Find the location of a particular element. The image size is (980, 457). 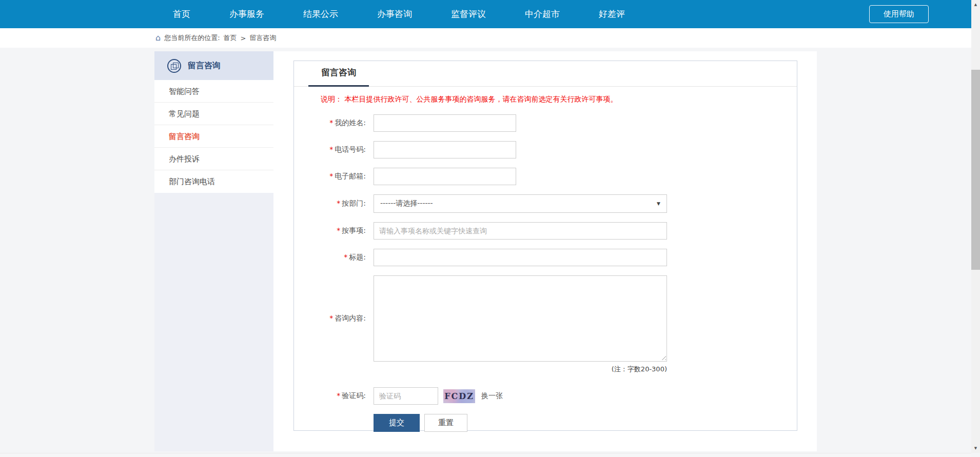

nav-item-supervision: 监督评议 is located at coordinates (468, 14).